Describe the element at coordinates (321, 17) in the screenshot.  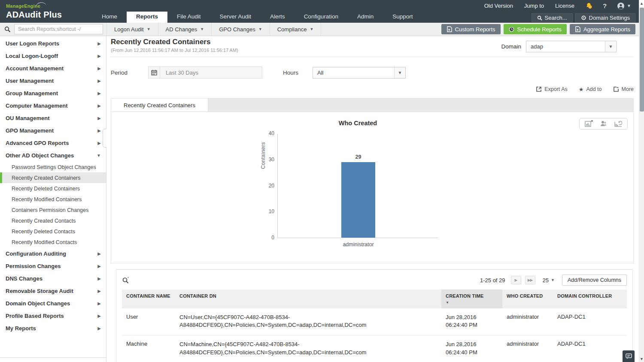
I see `nav-tab-configuration: Configuration` at that location.